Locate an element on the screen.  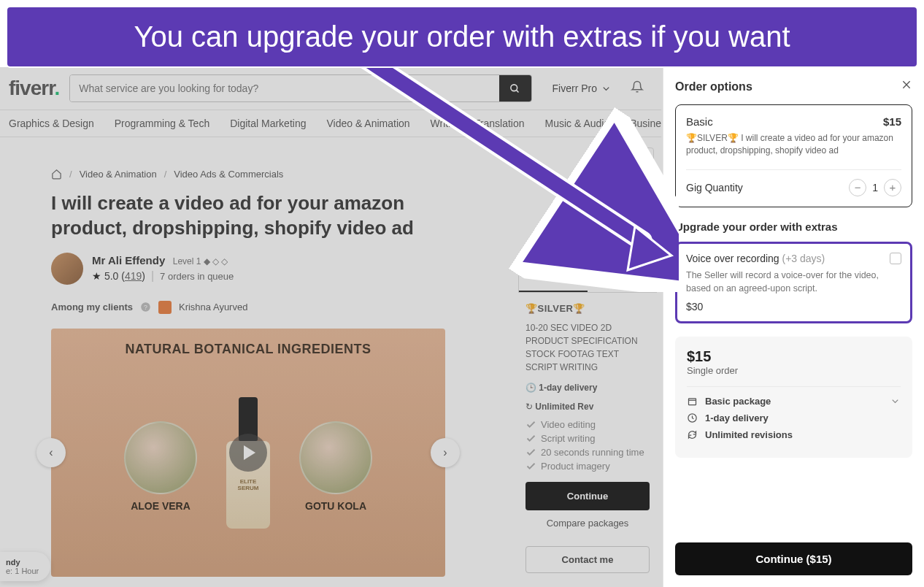
search-bar is located at coordinates (301, 88).